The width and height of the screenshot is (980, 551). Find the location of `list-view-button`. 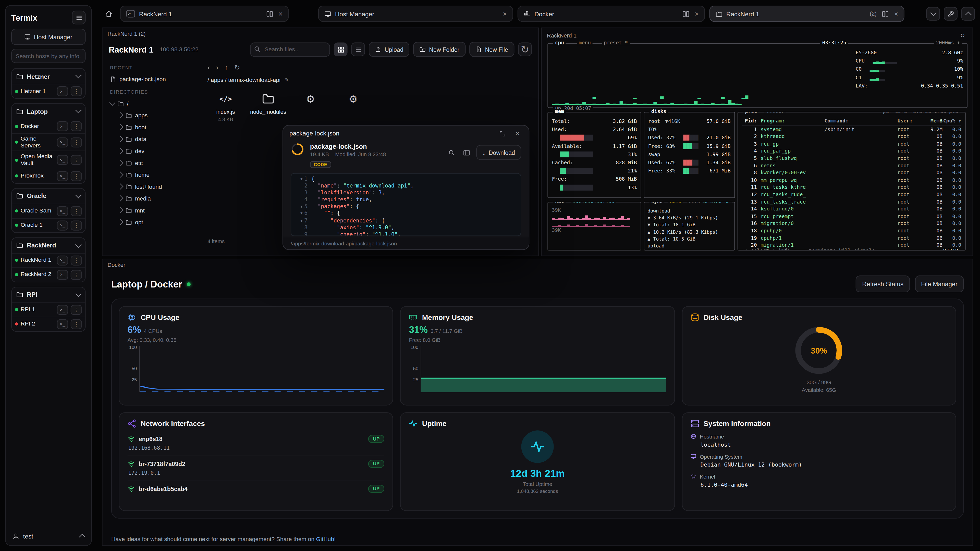

list-view-button is located at coordinates (358, 49).